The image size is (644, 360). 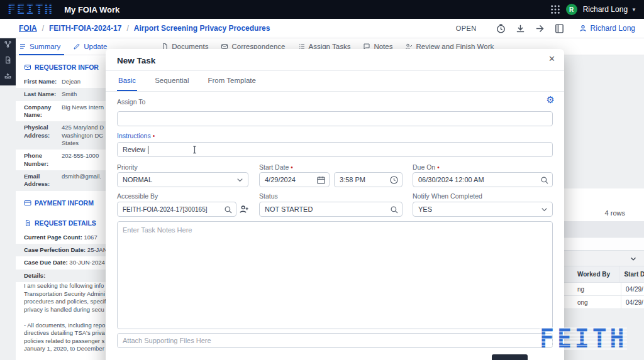 I want to click on details-text-line, so click(x=60, y=357).